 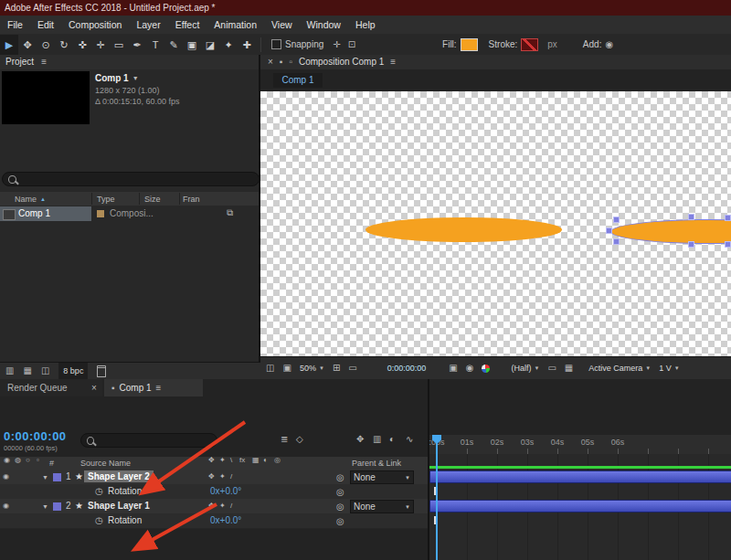 What do you see at coordinates (300, 439) in the screenshot?
I see `draft-3d-icon: ◇` at bounding box center [300, 439].